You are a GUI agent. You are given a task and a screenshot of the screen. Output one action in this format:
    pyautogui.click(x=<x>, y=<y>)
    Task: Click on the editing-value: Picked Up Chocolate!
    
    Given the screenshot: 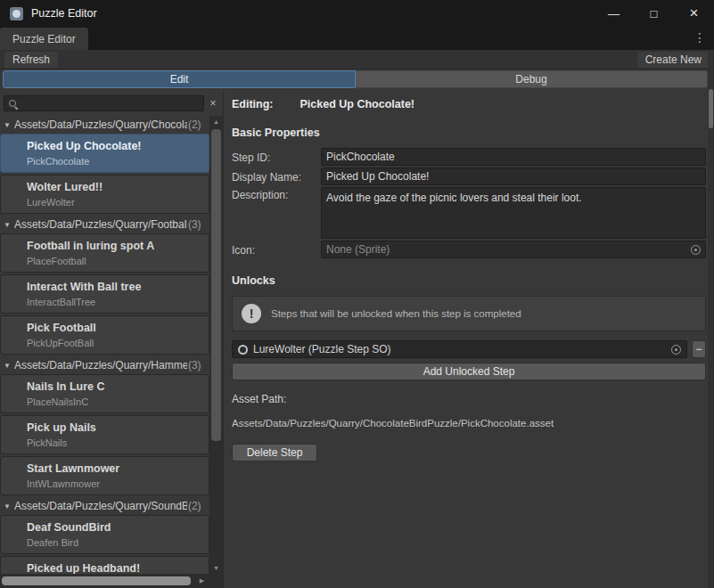 What is the action you would take?
    pyautogui.click(x=358, y=104)
    